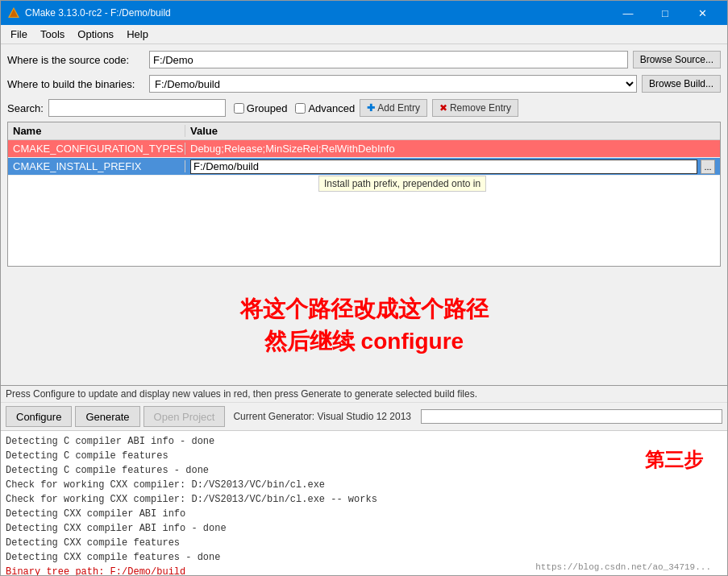 The width and height of the screenshot is (728, 576). What do you see at coordinates (39, 416) in the screenshot?
I see `configure-button: Configure` at bounding box center [39, 416].